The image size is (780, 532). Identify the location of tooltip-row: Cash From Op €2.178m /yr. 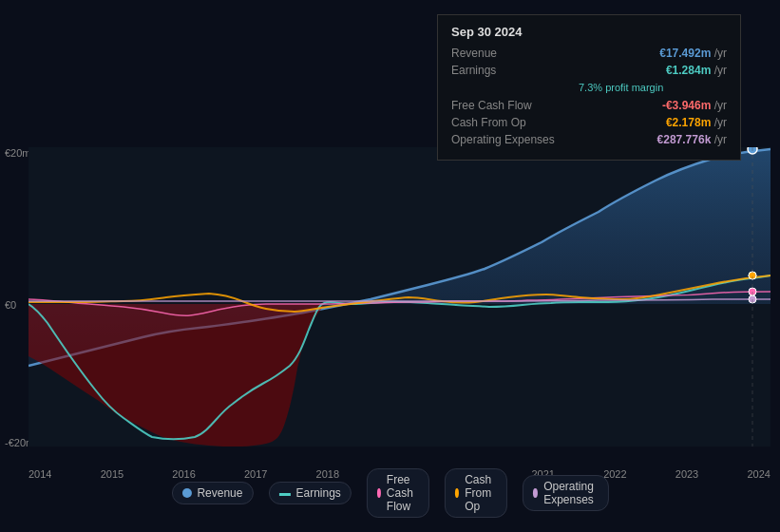
(589, 123).